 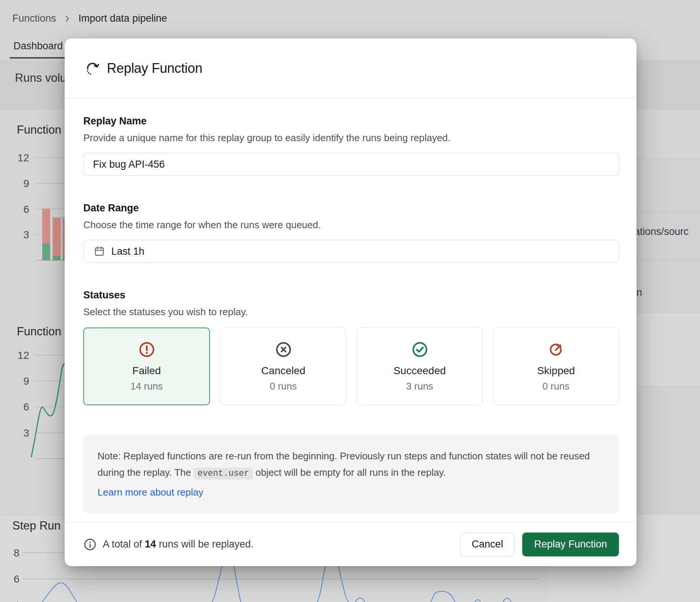 What do you see at coordinates (129, 164) in the screenshot?
I see `replay-name-value: Fix bug API-456` at bounding box center [129, 164].